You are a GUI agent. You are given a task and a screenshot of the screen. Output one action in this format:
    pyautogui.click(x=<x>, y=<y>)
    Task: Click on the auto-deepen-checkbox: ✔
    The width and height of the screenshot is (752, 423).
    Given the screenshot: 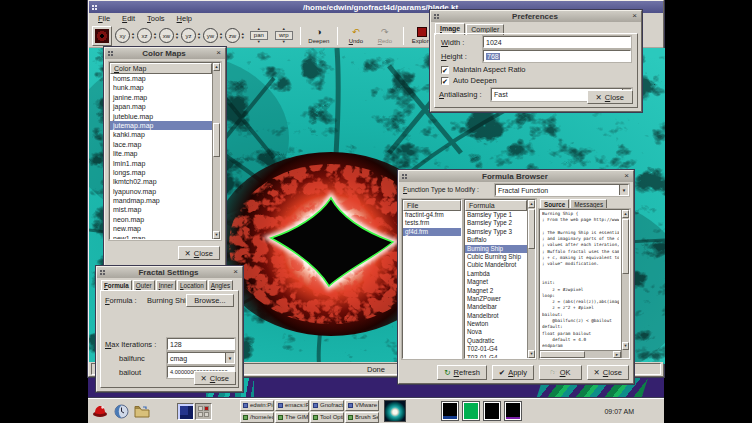 What is the action you would take?
    pyautogui.click(x=445, y=81)
    